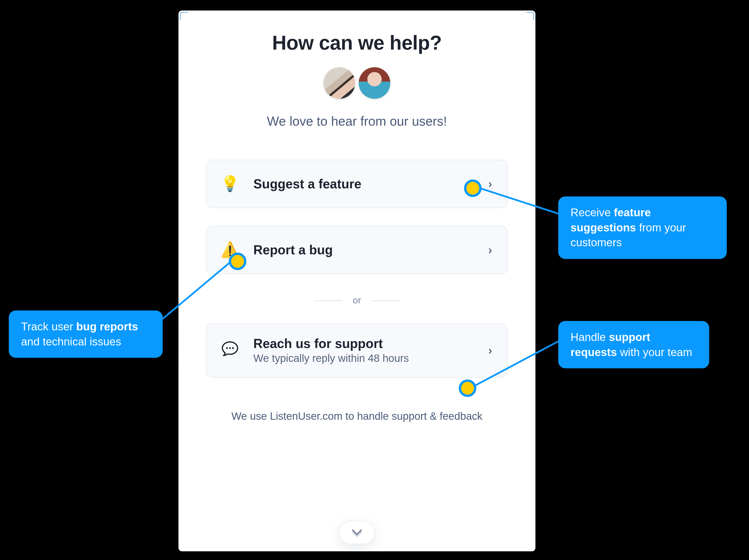 The width and height of the screenshot is (749, 560). I want to click on scroll-down-button, so click(357, 533).